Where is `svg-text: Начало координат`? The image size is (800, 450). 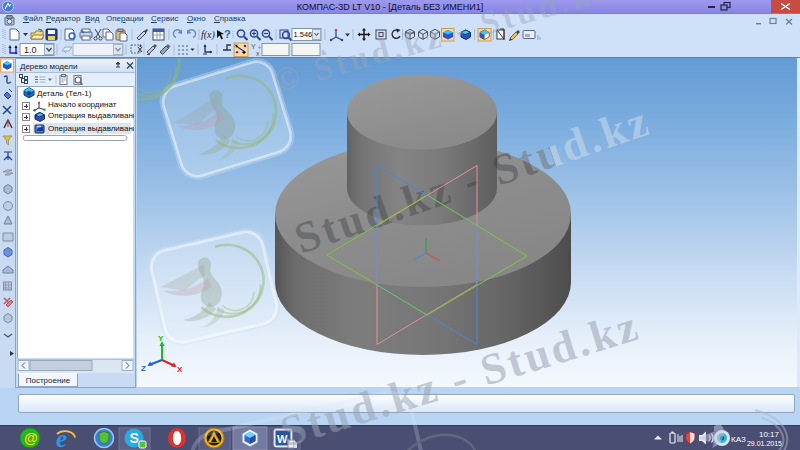
svg-text: Начало координат is located at coordinates (82, 104).